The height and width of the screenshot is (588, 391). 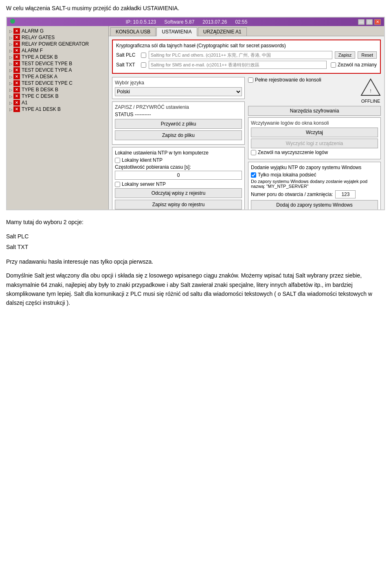 I want to click on article-para3: Domyślnie Salt jest włączony dla obu opc…, so click(x=196, y=289).